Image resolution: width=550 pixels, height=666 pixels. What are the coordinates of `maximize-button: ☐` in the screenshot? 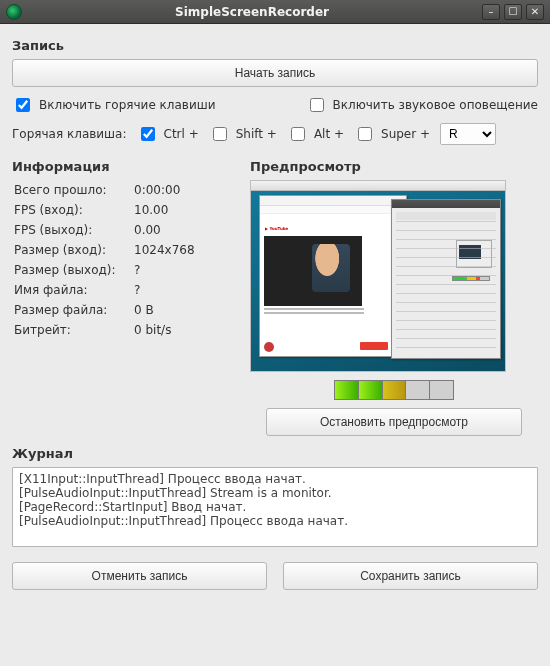 It's located at (513, 12).